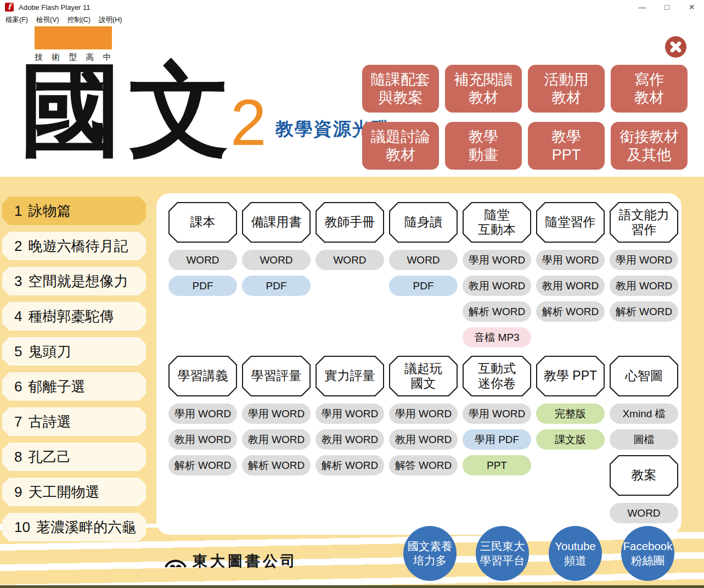 The image size is (704, 588). What do you see at coordinates (571, 222) in the screenshot?
I see `resource-header-class-workbook: 隨堂習作` at bounding box center [571, 222].